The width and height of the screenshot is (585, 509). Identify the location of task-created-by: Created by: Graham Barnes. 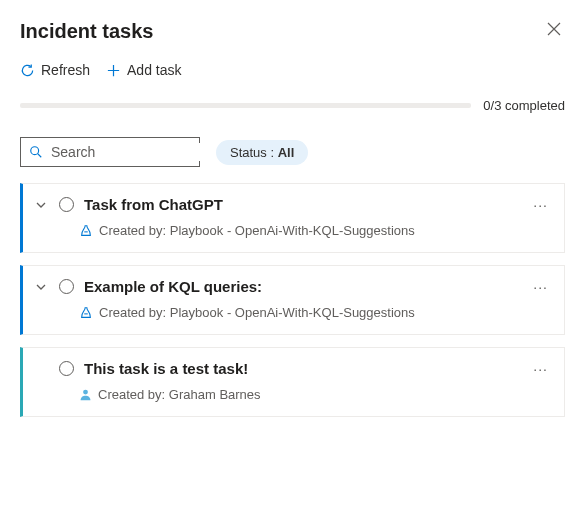
(180, 394).